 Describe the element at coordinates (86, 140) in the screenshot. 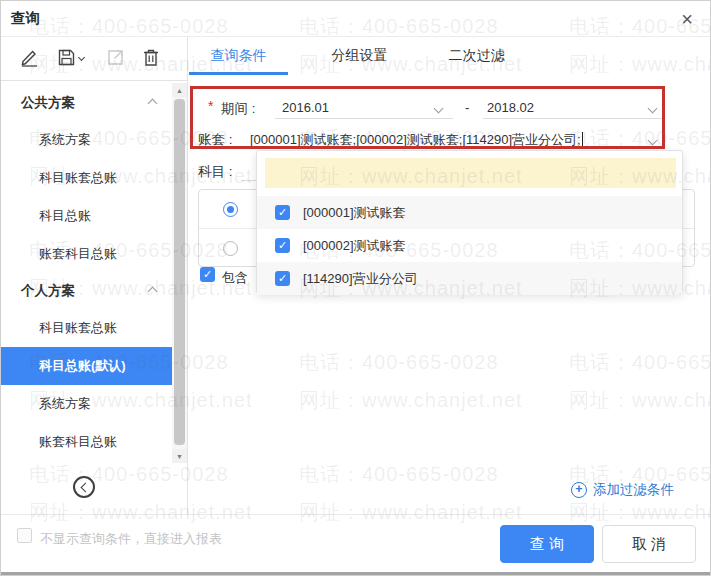

I see `sidebar-item-system-scheme: 系统方案` at that location.